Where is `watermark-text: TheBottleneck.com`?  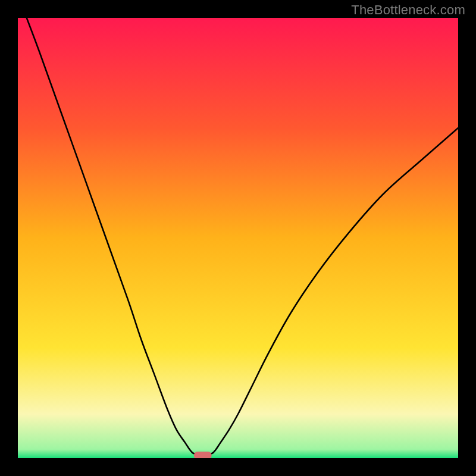
watermark-text: TheBottleneck.com is located at coordinates (408, 10).